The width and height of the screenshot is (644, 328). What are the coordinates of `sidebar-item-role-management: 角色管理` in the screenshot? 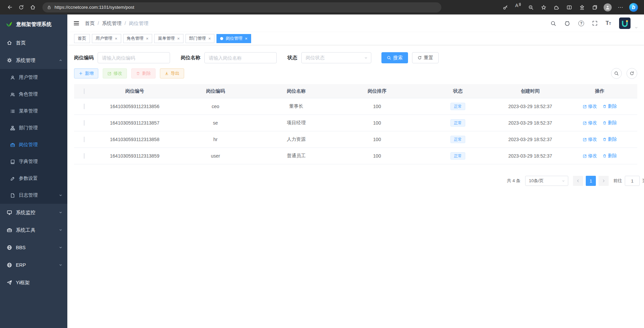 It's located at (34, 94).